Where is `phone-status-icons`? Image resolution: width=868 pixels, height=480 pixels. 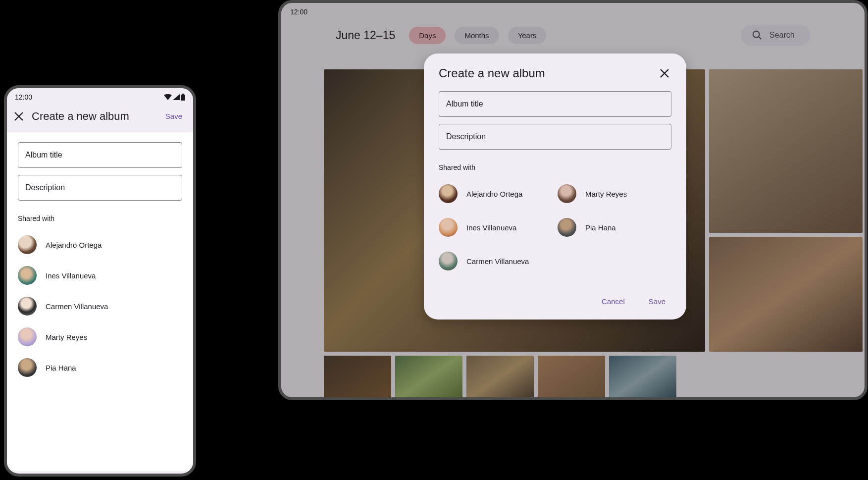
phone-status-icons is located at coordinates (174, 97).